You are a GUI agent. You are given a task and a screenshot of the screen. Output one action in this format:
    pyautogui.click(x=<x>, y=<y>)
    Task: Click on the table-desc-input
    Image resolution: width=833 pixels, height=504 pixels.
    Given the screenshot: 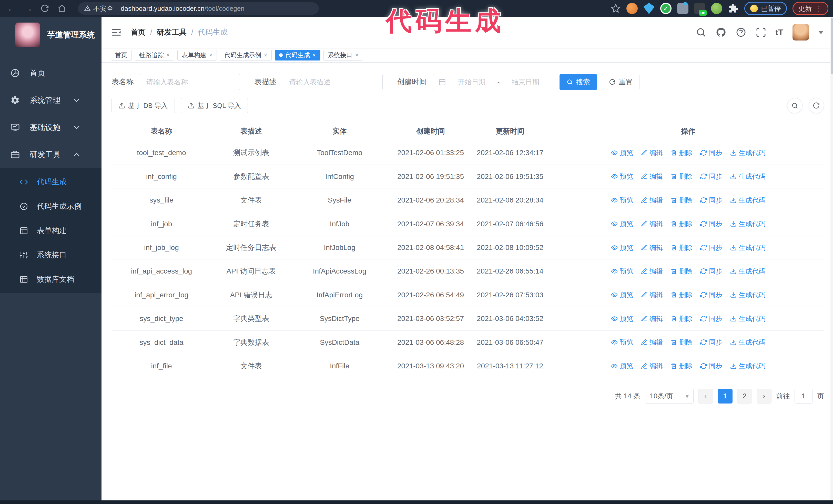 What is the action you would take?
    pyautogui.click(x=333, y=82)
    